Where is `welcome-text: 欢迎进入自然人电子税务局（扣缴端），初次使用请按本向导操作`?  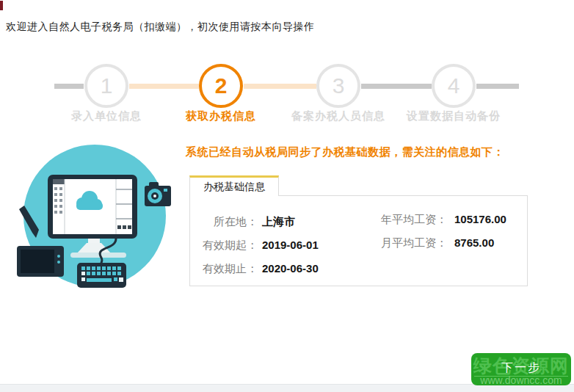 welcome-text: 欢迎进入自然人电子税务局（扣缴端），初次使用请按本向导操作 is located at coordinates (160, 27).